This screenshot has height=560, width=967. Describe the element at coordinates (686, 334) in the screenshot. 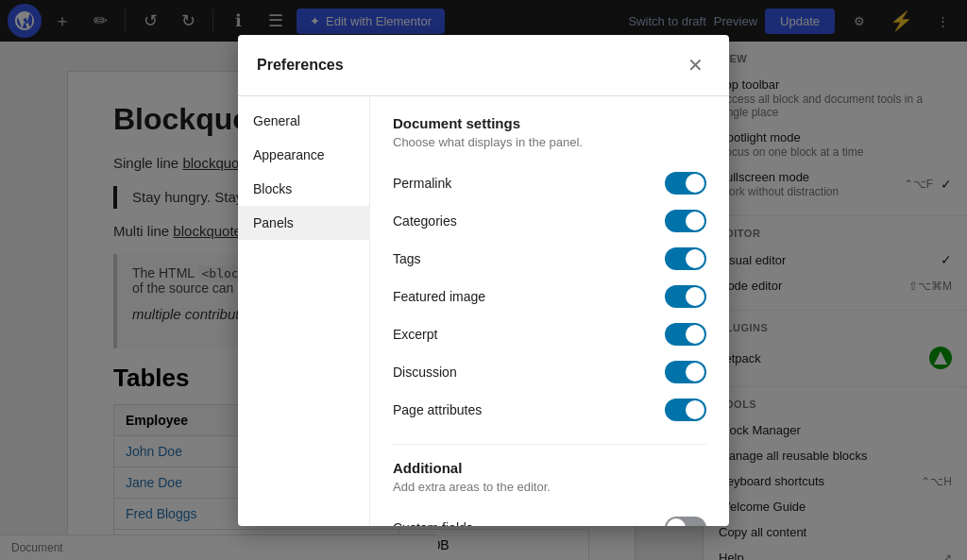

I see `toggle-switch-excerpt` at that location.